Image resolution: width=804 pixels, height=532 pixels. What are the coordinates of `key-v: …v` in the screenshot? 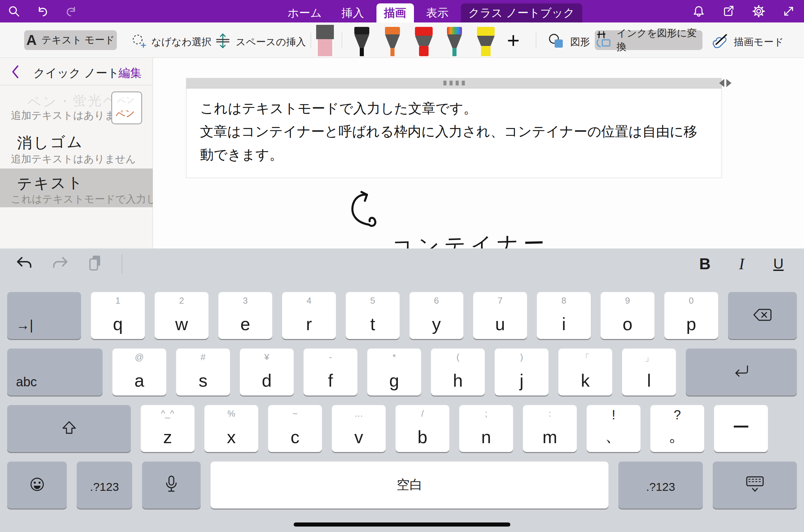 It's located at (359, 429).